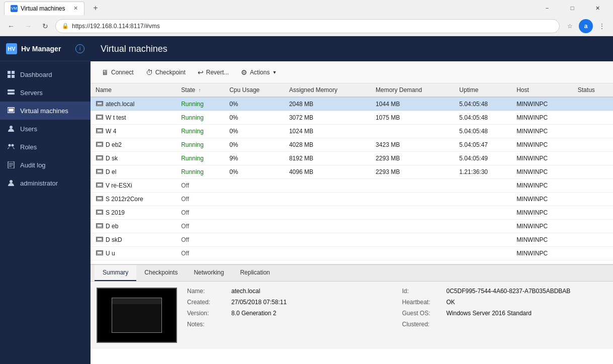 The height and width of the screenshot is (364, 613). I want to click on vm-mem-demand: 2293 MB, so click(412, 172).